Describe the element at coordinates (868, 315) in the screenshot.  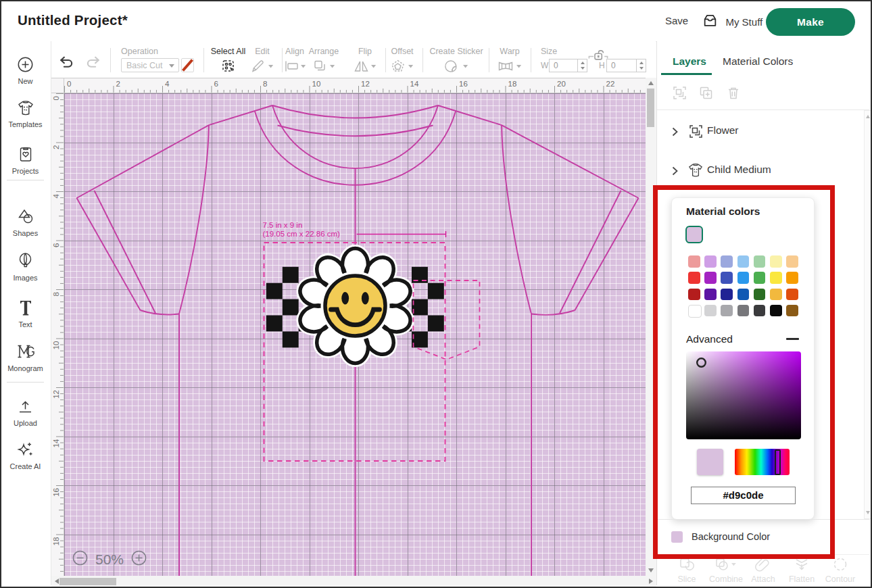
I see `panel-scrollbar` at that location.